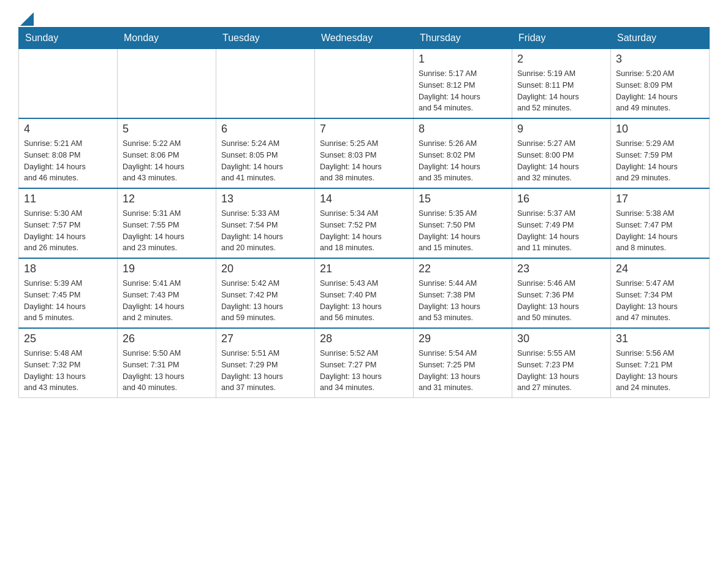 The image size is (728, 563). What do you see at coordinates (68, 231) in the screenshot?
I see `day-info: Sunrise: 5:30 AM Sunset: 7:57 PM Dayligh…` at bounding box center [68, 231].